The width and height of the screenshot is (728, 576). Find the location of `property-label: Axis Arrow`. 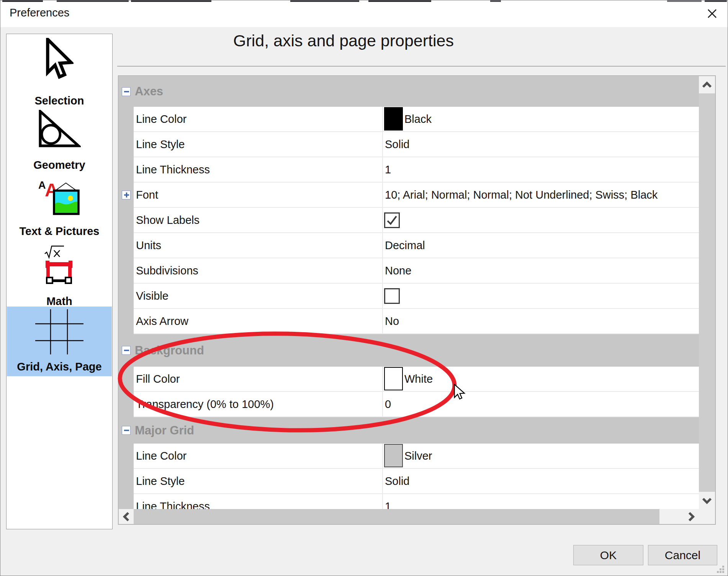

property-label: Axis Arrow is located at coordinates (162, 321).